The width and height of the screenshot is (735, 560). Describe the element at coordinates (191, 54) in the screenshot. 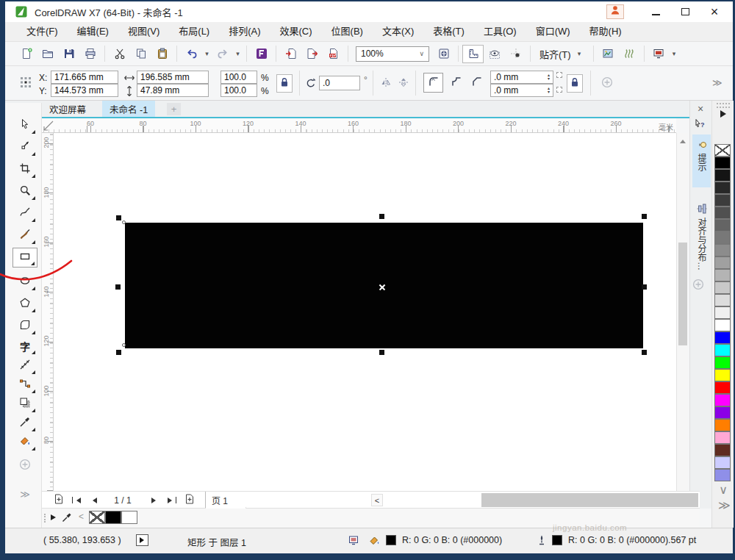

I see `undo-button` at that location.